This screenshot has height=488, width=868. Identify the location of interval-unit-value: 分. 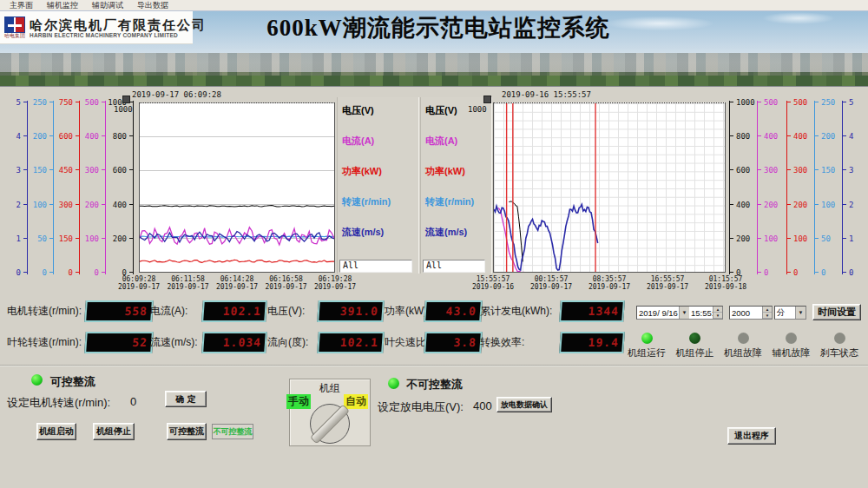
(785, 313).